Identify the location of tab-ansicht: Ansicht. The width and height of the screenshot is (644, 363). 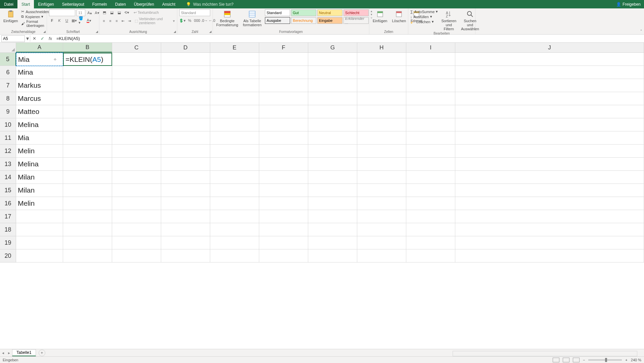
(169, 4).